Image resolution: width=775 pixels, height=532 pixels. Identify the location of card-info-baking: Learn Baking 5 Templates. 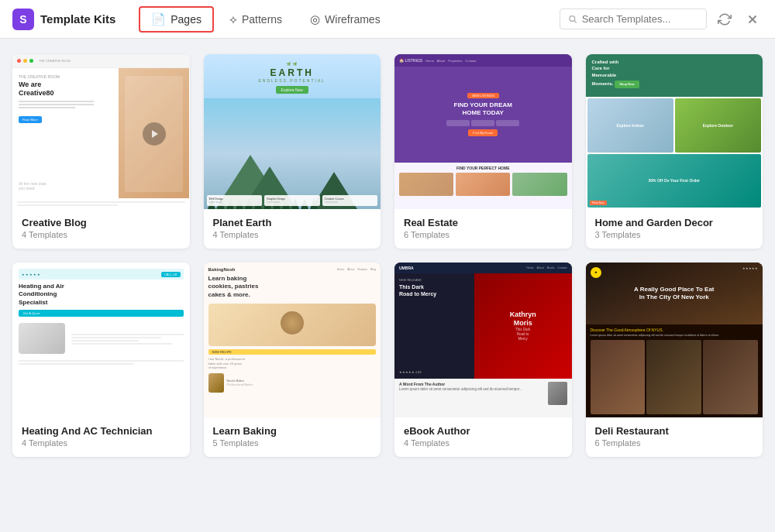
(293, 437).